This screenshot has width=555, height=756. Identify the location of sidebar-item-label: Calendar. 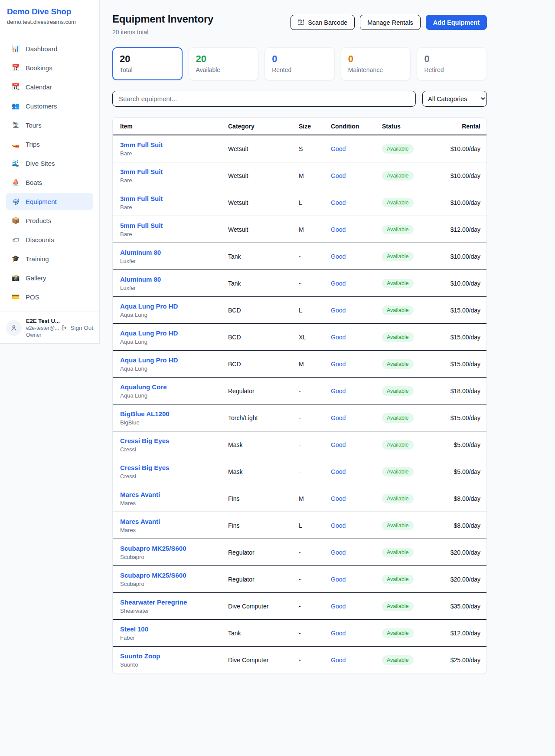
(39, 87).